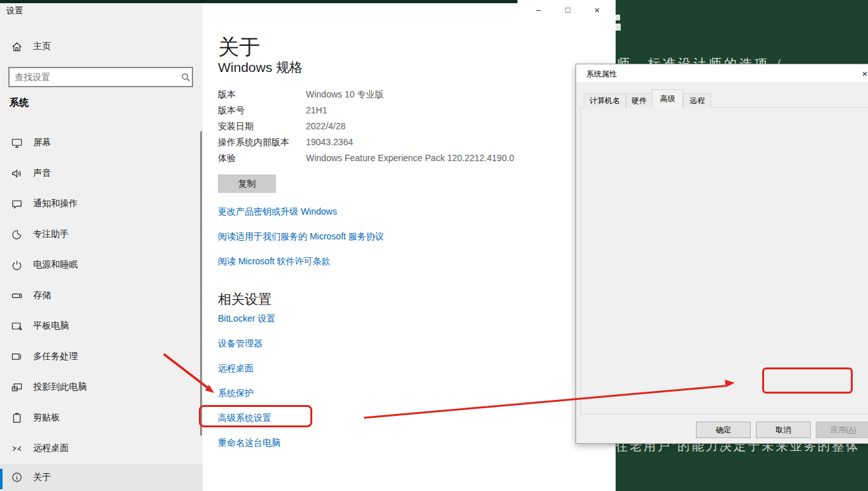 The image size is (868, 491). I want to click on spec-label: 版本号, so click(262, 111).